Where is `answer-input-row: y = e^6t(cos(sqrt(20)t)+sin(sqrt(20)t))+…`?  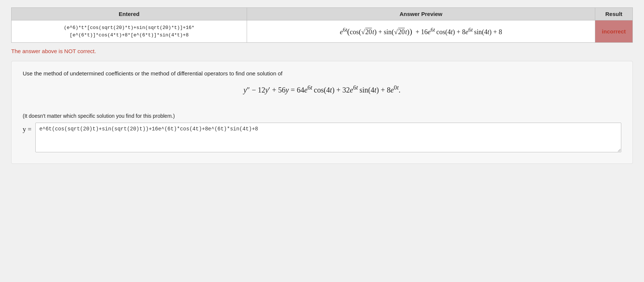 answer-input-row: y = e^6t(cos(sqrt(20)t)+sin(sqrt(20)t))+… is located at coordinates (322, 137).